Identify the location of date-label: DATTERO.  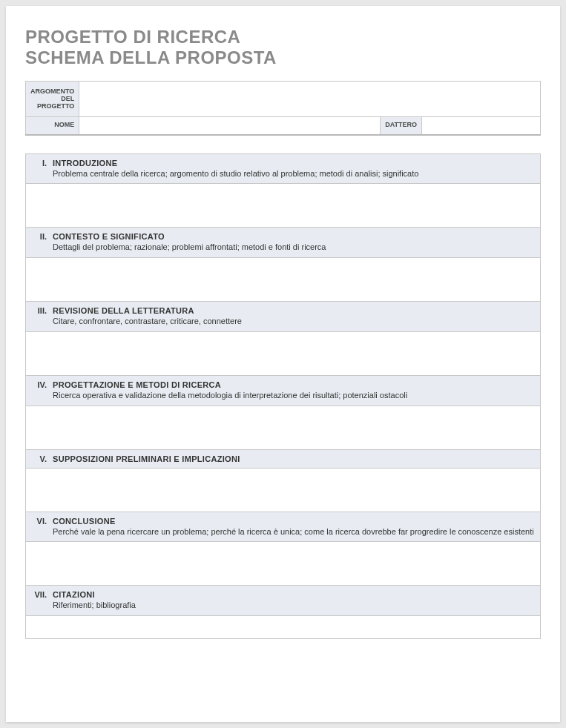
(401, 126).